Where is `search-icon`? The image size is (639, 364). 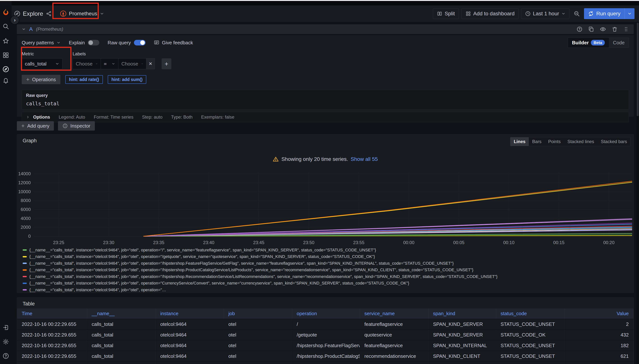
search-icon is located at coordinates (6, 26).